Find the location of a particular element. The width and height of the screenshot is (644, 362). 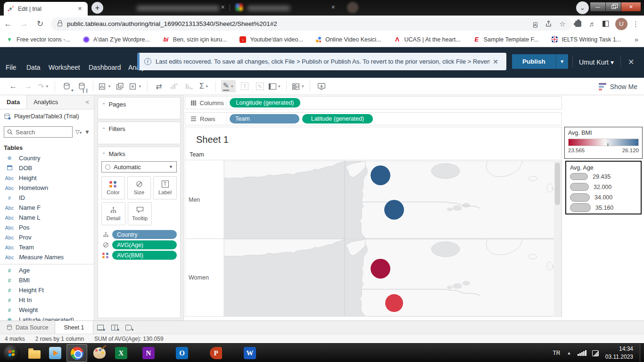

field-row: AbcName F is located at coordinates (47, 207).